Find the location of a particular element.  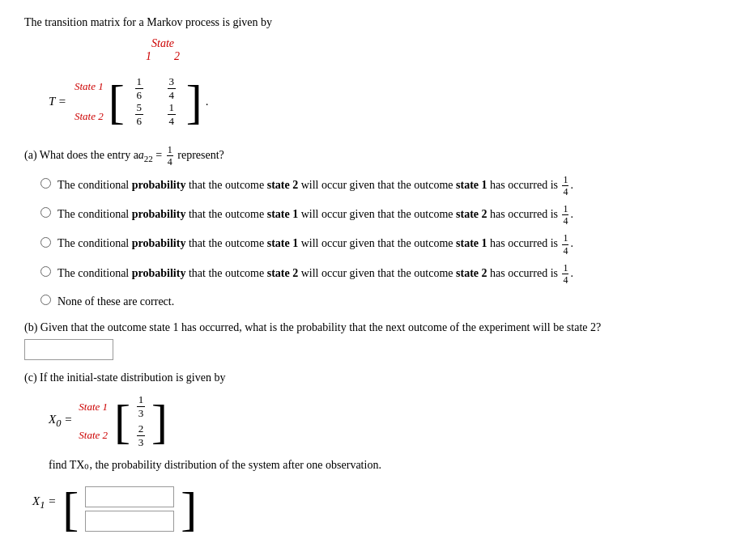

xo-bracket-left: [ is located at coordinates (122, 422).